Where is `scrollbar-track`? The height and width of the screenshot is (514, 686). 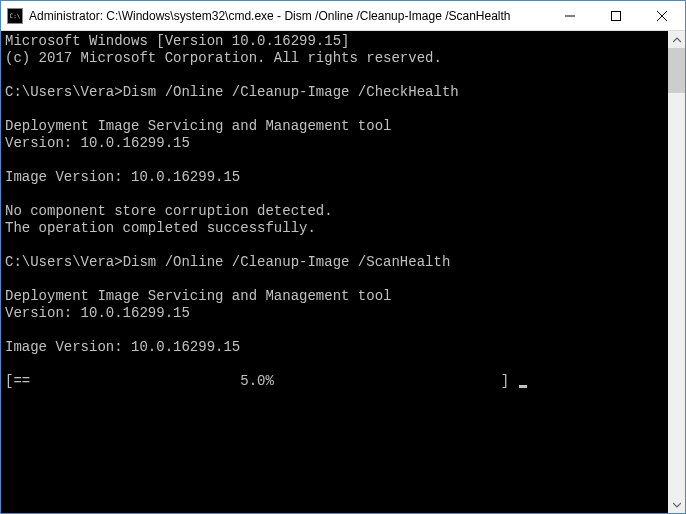 scrollbar-track is located at coordinates (676, 272).